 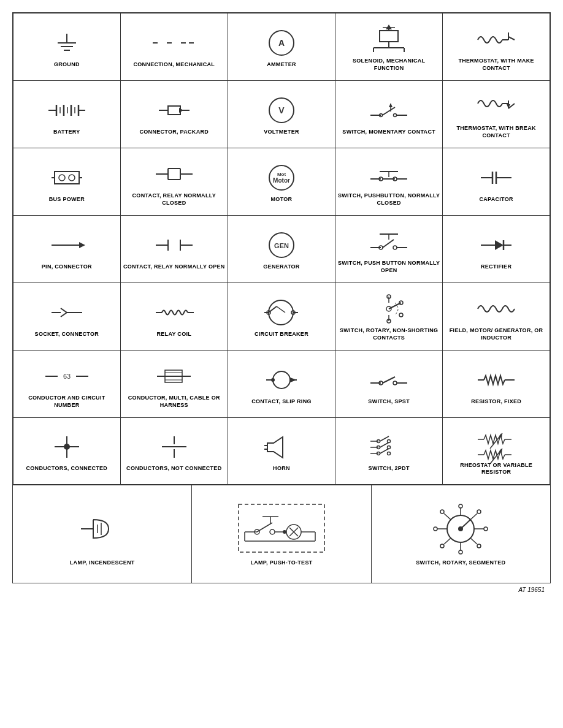 I want to click on label-generator: GENERATOR, so click(x=282, y=267).